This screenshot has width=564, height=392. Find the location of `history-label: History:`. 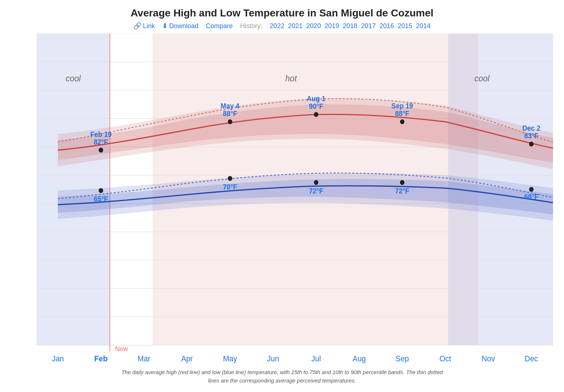

history-label: History: is located at coordinates (251, 26).